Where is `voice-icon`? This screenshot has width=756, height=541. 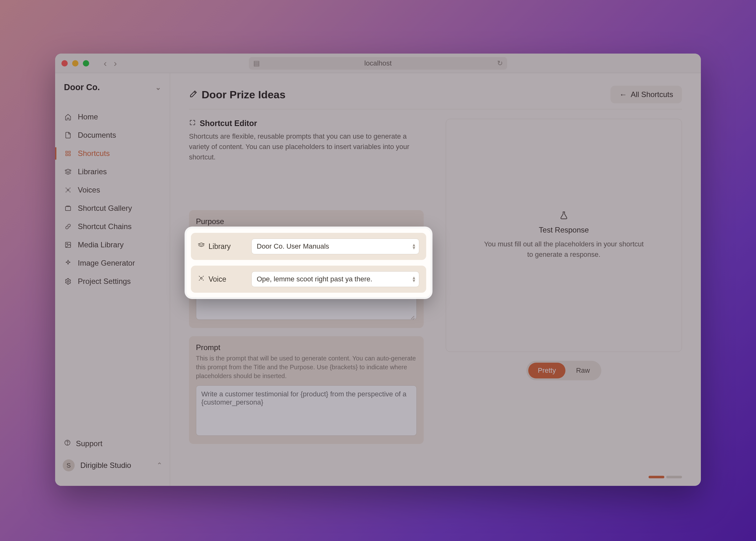
voice-icon is located at coordinates (201, 279).